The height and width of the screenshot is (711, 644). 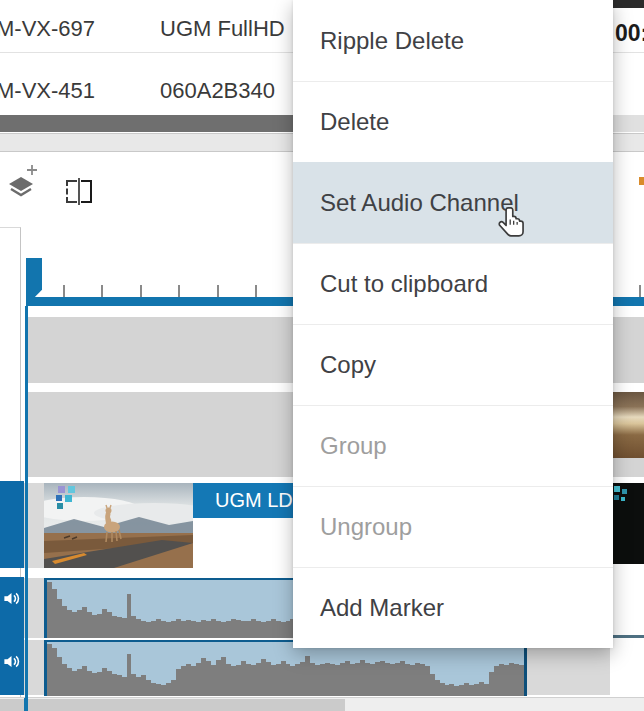 What do you see at coordinates (218, 91) in the screenshot?
I see `bin-row-description: 060A2B340` at bounding box center [218, 91].